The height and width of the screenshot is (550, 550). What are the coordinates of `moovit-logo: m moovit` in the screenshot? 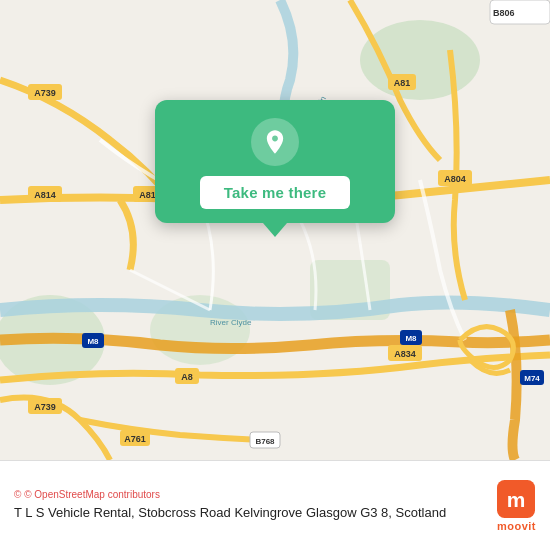 It's located at (516, 506).